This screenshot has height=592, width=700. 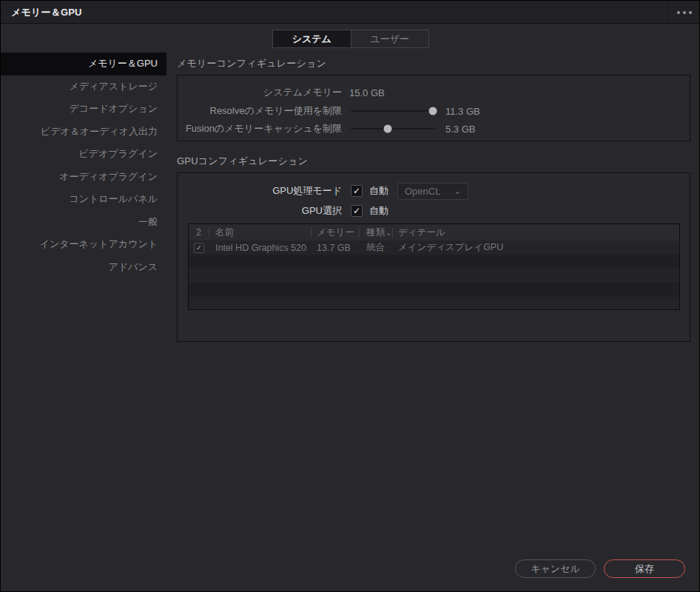 What do you see at coordinates (84, 268) in the screenshot?
I see `sidebar-item-advanced: アドバンス` at bounding box center [84, 268].